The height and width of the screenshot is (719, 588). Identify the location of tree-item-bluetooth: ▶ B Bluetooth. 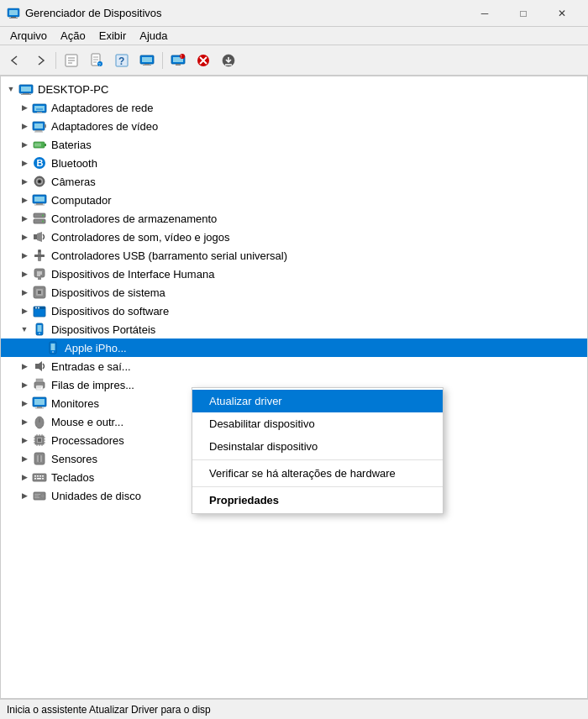
(294, 163).